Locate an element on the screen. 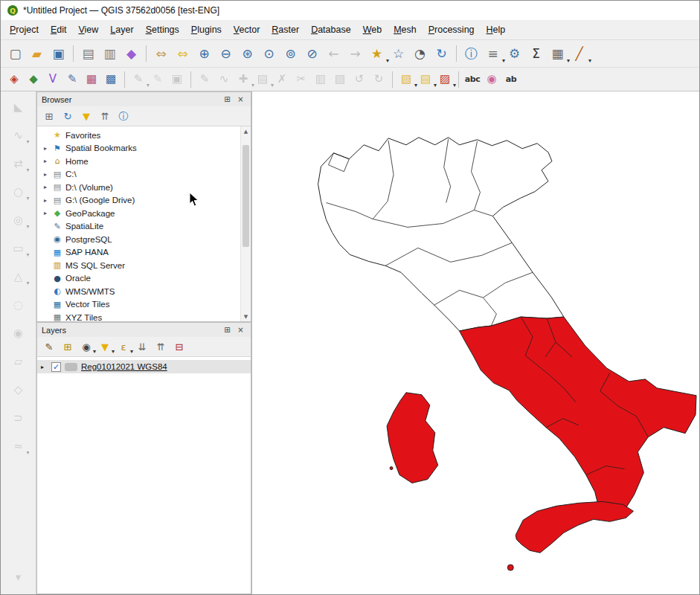 This screenshot has height=595, width=700. menu-raster: Raster is located at coordinates (286, 30).